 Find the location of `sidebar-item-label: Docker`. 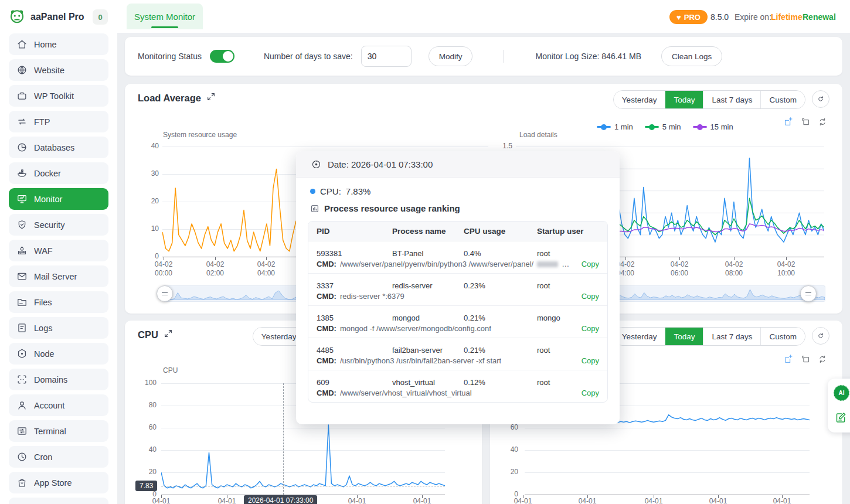

sidebar-item-label: Docker is located at coordinates (47, 173).